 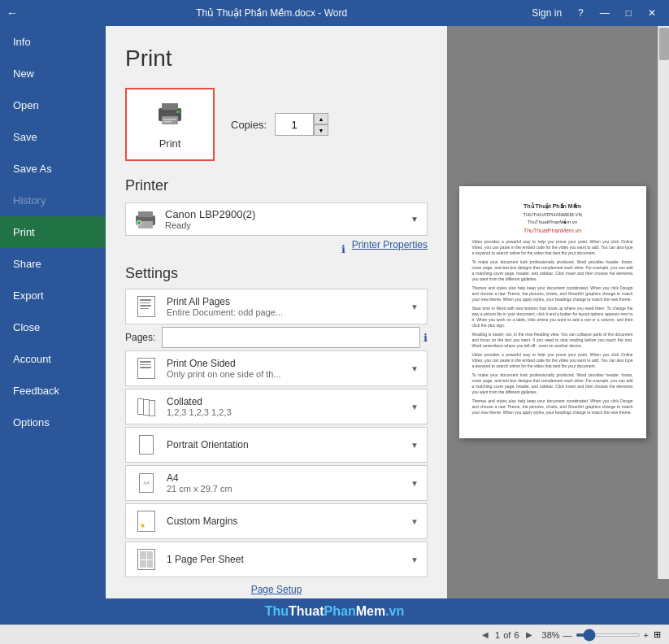 What do you see at coordinates (146, 521) in the screenshot?
I see `custom-margins-icon: ★` at bounding box center [146, 521].